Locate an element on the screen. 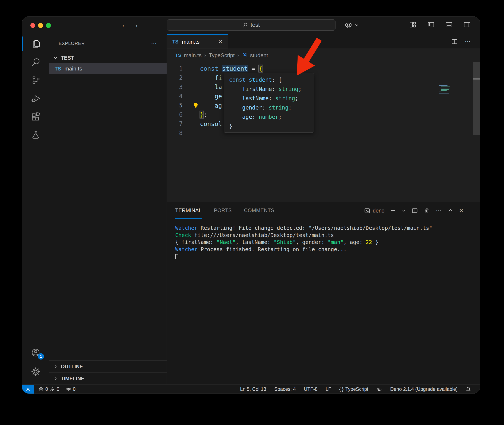 This screenshot has width=504, height=425. zoom-window-button is located at coordinates (48, 26).